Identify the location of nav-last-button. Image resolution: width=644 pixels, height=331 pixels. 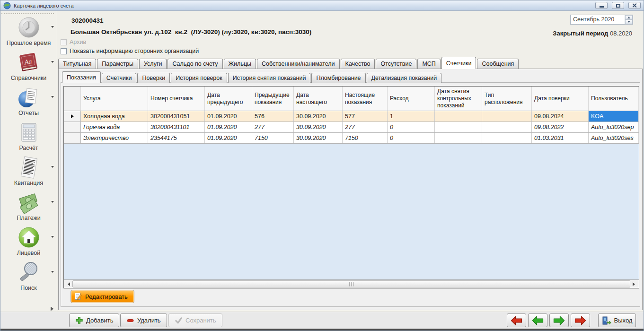
(580, 321).